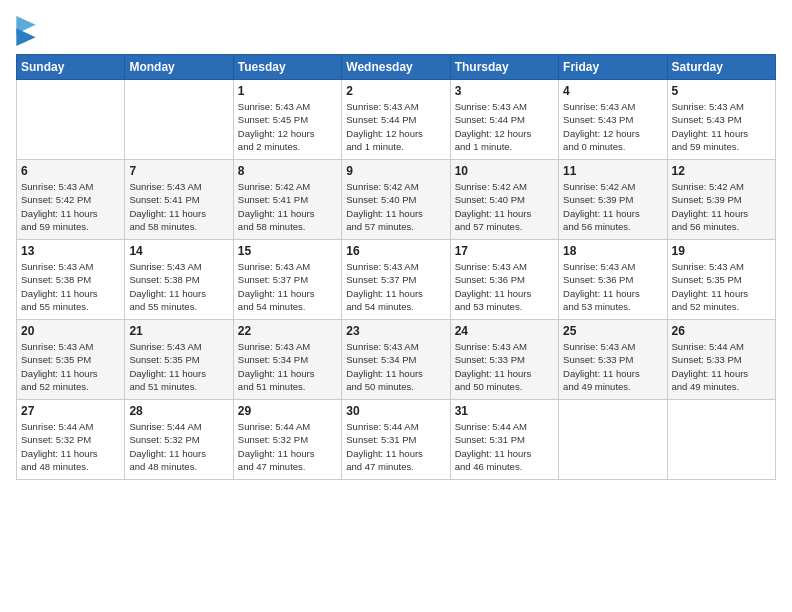 This screenshot has height=612, width=792. I want to click on day-number: 26, so click(722, 331).